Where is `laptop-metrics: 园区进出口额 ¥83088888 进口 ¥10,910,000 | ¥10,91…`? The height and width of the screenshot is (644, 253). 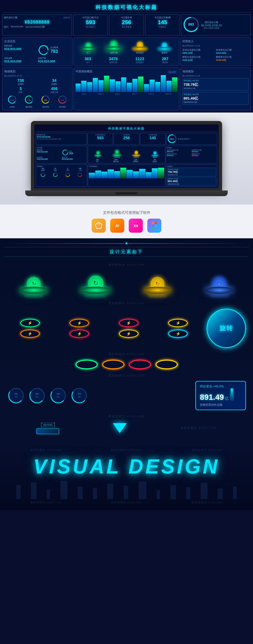 laptop-metrics: 园区进出口额 ¥83088888 进口 ¥10,910,000 | ¥10,91… is located at coordinates (126, 139).